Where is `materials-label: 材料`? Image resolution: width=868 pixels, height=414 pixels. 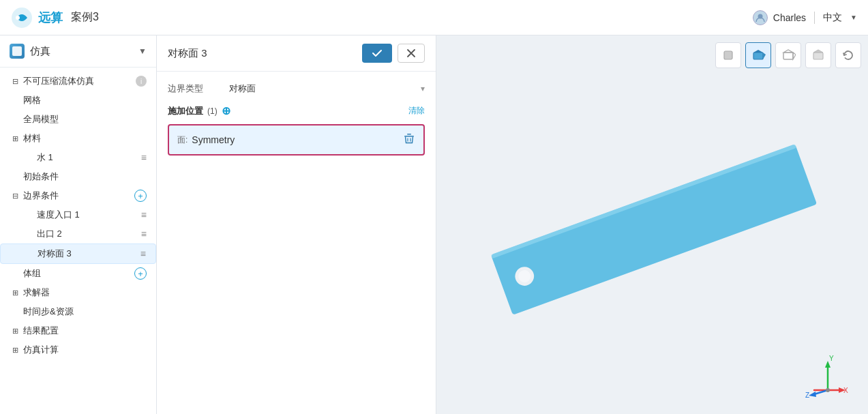 materials-label: 材料 is located at coordinates (85, 138).